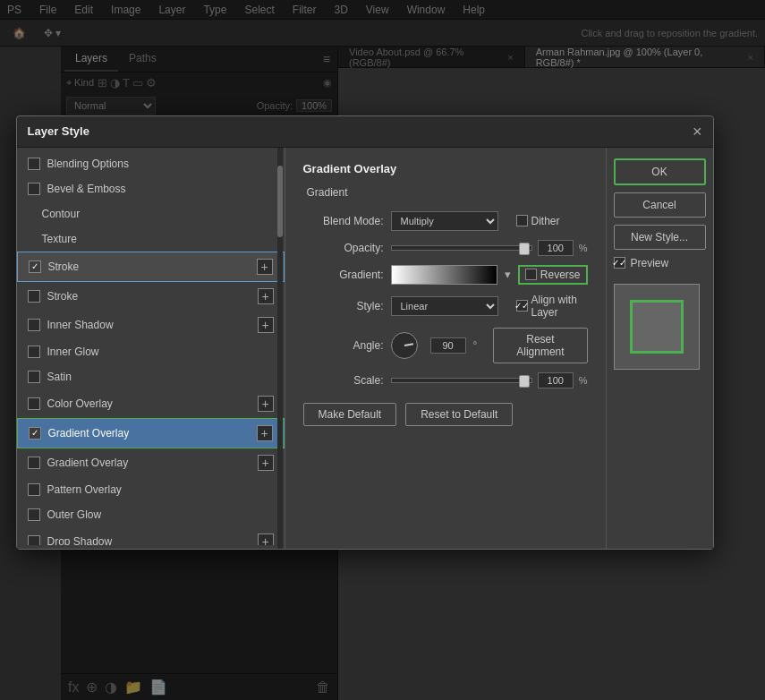 The image size is (765, 700). What do you see at coordinates (150, 433) in the screenshot?
I see `style-item-gradient-overlay-1: Gradient Overlay +` at bounding box center [150, 433].